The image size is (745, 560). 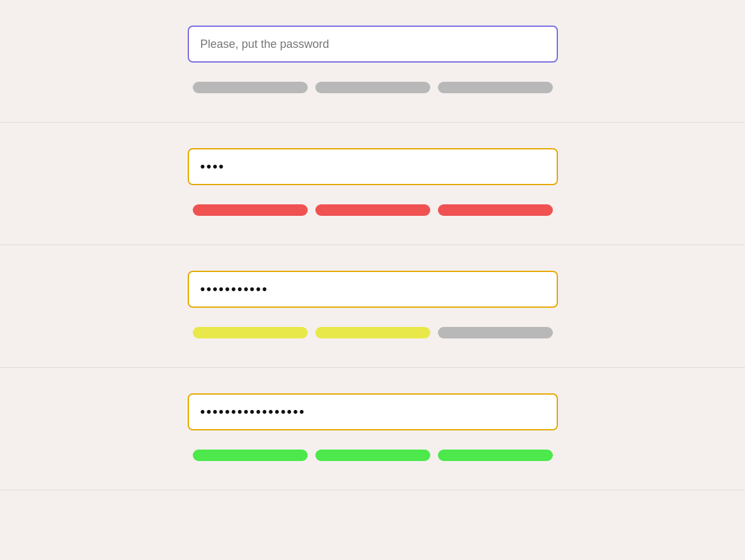 I want to click on password-input-medium, so click(x=373, y=289).